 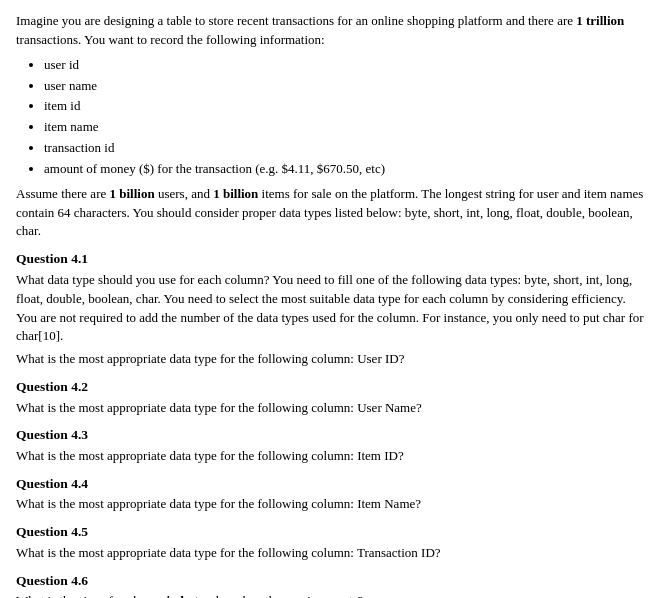 I want to click on question-4-5-subtext: What is the most appropriate data type f…, so click(x=330, y=554).